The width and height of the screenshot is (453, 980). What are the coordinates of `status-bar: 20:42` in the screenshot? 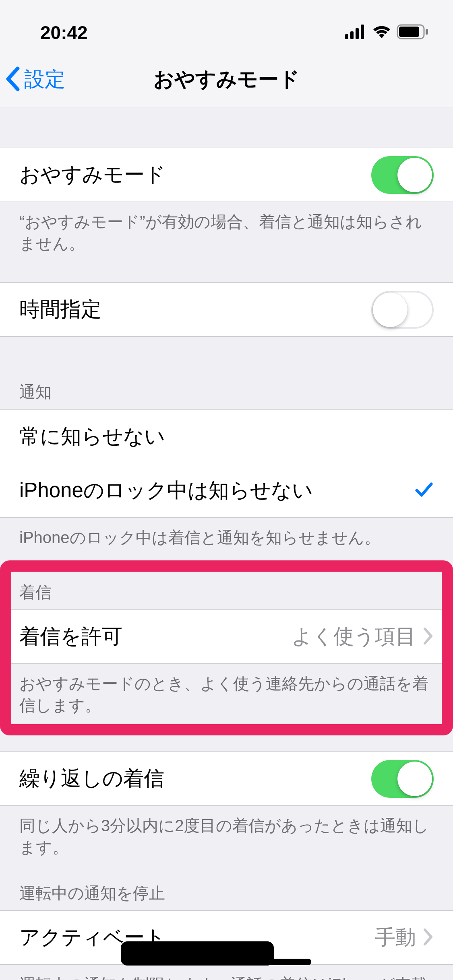 It's located at (226, 27).